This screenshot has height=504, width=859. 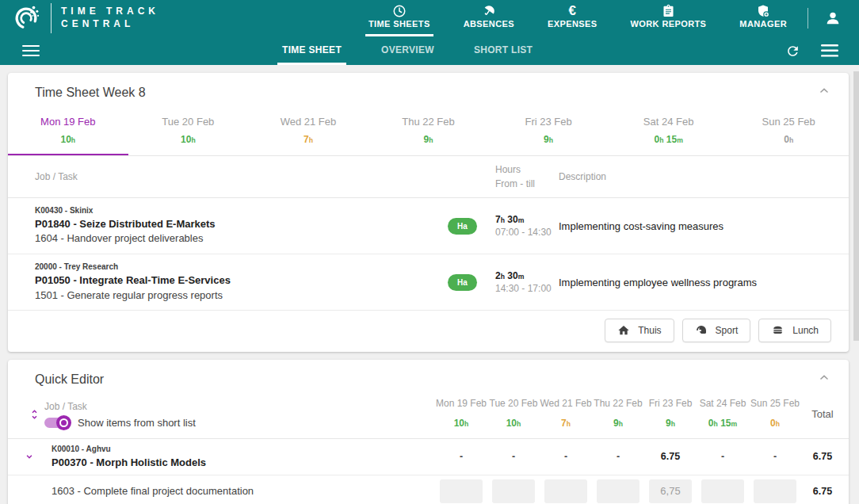 I want to click on hours-input-fri: 6,75, so click(x=670, y=491).